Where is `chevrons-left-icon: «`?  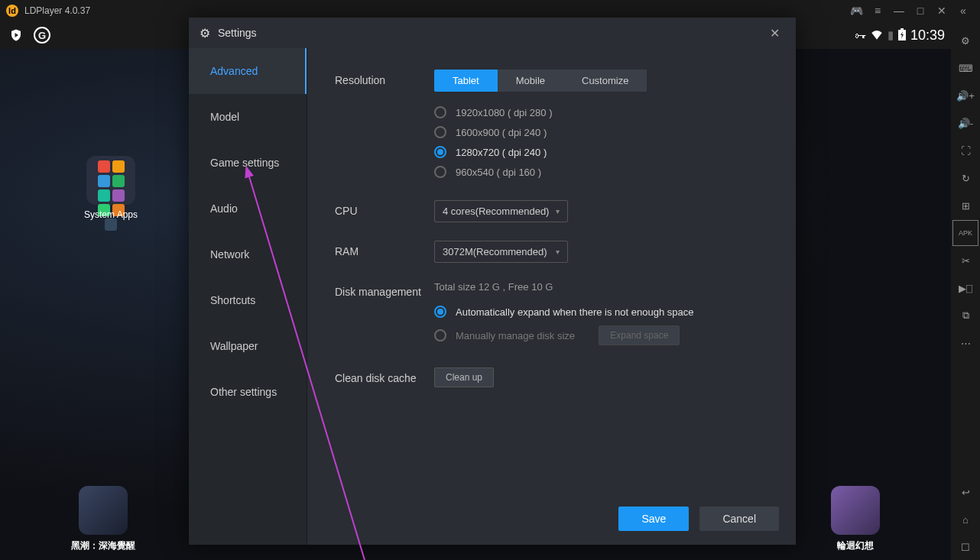
chevrons-left-icon: « is located at coordinates (963, 11).